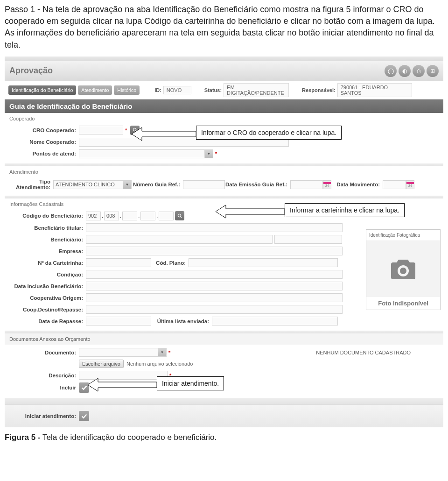 The width and height of the screenshot is (448, 481). I want to click on datamov-input, so click(394, 185).